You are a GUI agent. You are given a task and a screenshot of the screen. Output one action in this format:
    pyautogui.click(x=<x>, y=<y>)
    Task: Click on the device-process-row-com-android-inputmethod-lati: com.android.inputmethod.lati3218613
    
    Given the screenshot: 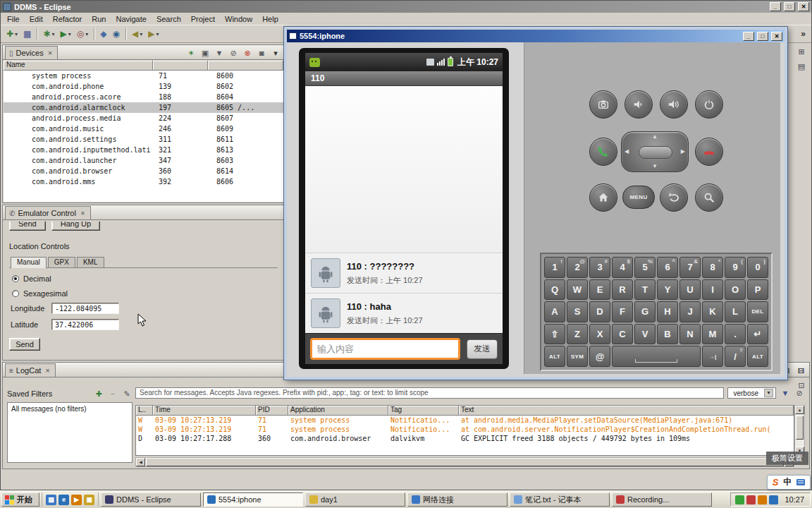 What is the action you would take?
    pyautogui.click(x=144, y=150)
    